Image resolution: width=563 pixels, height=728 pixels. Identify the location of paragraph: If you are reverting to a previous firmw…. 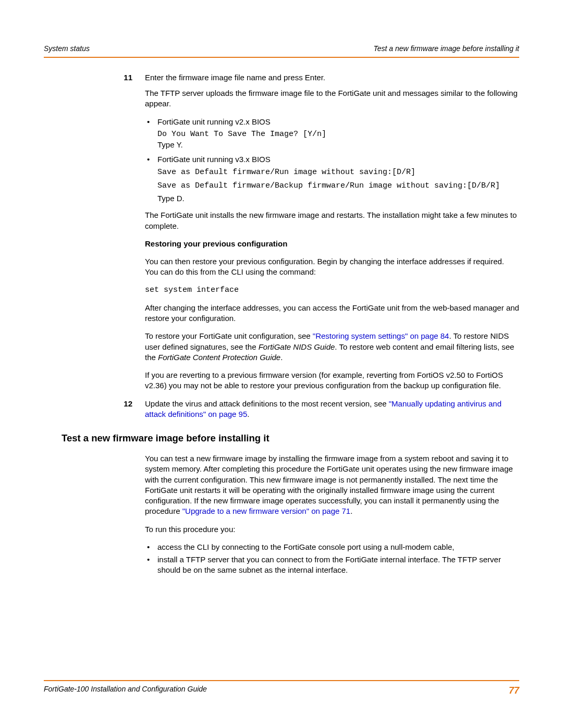
(332, 380).